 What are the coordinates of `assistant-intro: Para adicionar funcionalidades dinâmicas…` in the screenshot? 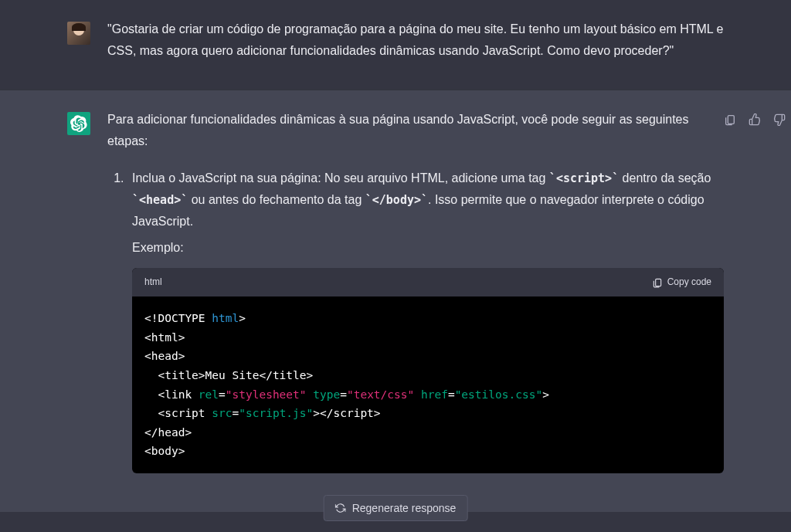 It's located at (416, 130).